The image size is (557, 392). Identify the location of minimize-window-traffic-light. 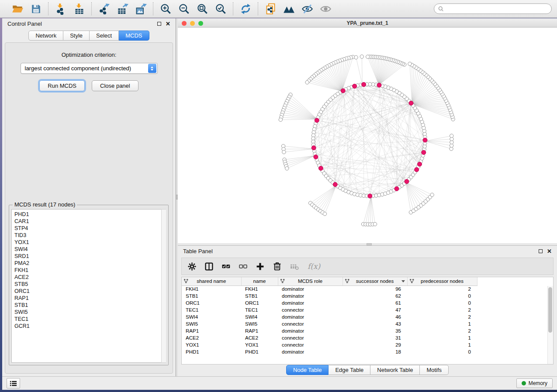
(192, 24).